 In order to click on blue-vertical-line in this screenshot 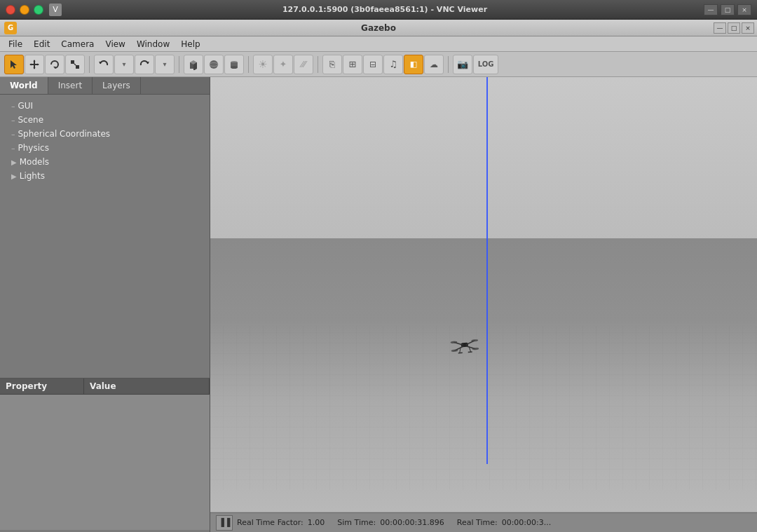, I will do `click(487, 271)`.